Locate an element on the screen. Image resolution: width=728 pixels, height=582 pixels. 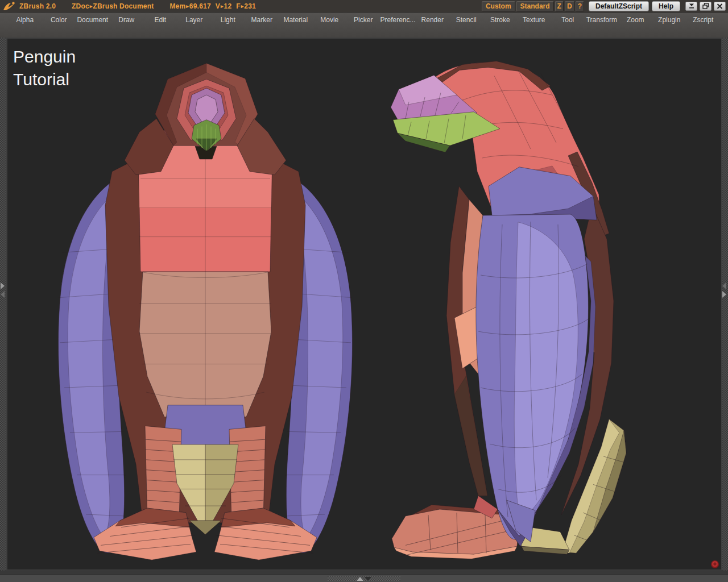
menu-render: Render is located at coordinates (433, 20).